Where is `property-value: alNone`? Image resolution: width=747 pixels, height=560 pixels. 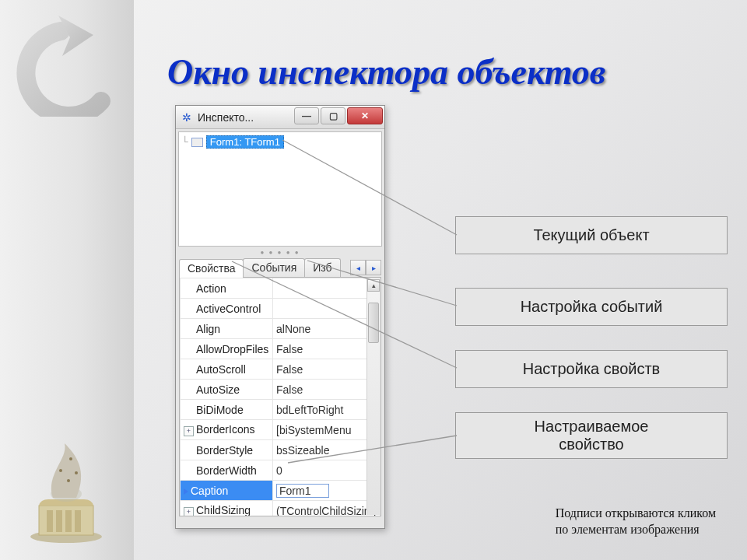
property-value: alNone is located at coordinates (327, 329).